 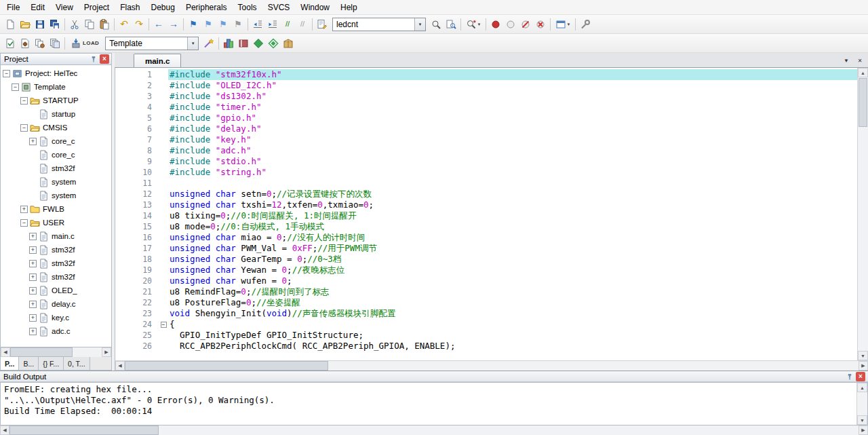 I want to click on line-number: 1, so click(x=137, y=75).